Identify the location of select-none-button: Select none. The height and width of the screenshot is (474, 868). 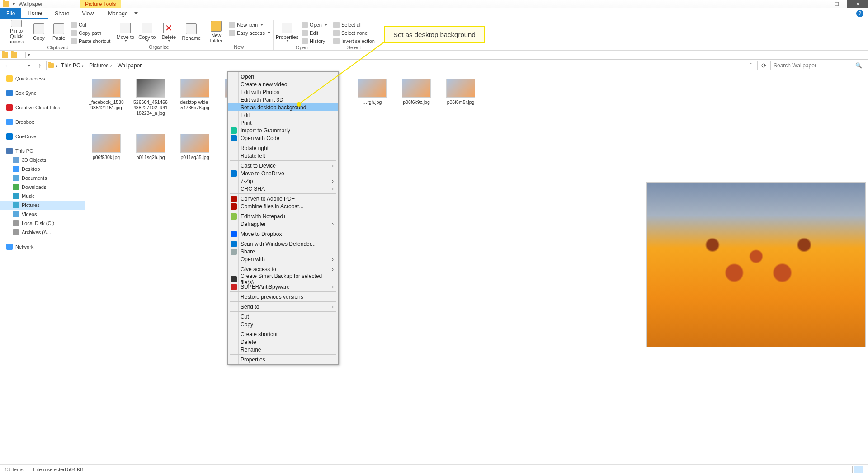
(354, 33).